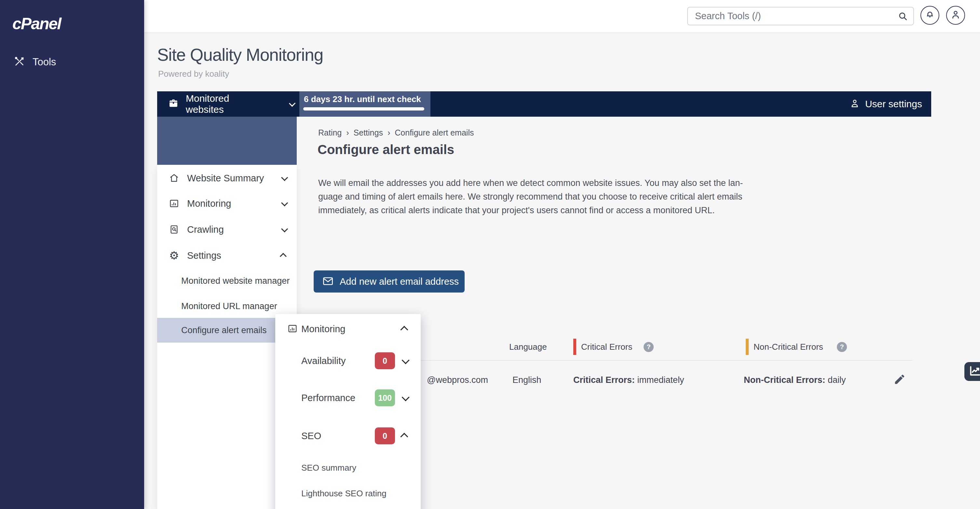 The height and width of the screenshot is (509, 980). What do you see at coordinates (328, 282) in the screenshot?
I see `envelope-icon` at bounding box center [328, 282].